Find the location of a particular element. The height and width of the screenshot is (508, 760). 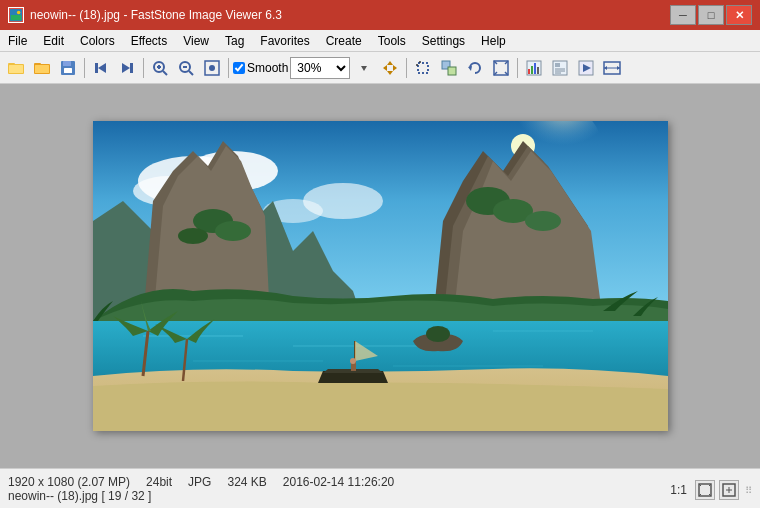

fullscreen-button is located at coordinates (501, 68).